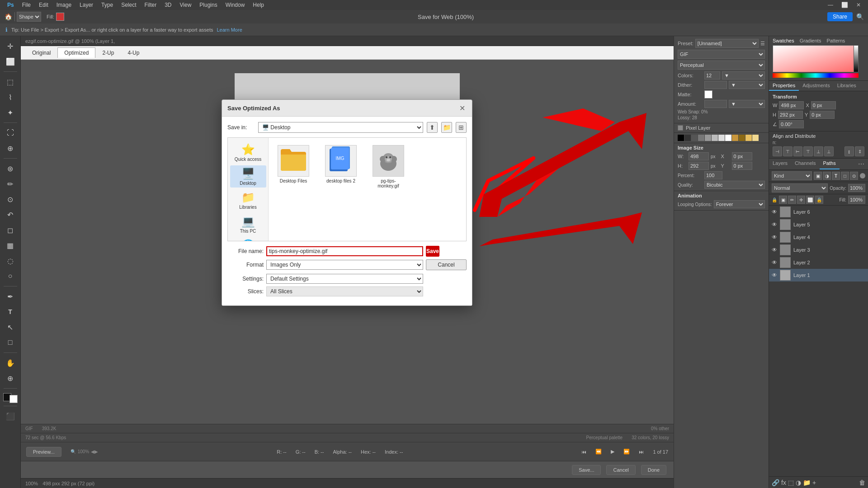 Image resolution: width=868 pixels, height=488 pixels. I want to click on cancel-button-main: Cancel, so click(621, 470).